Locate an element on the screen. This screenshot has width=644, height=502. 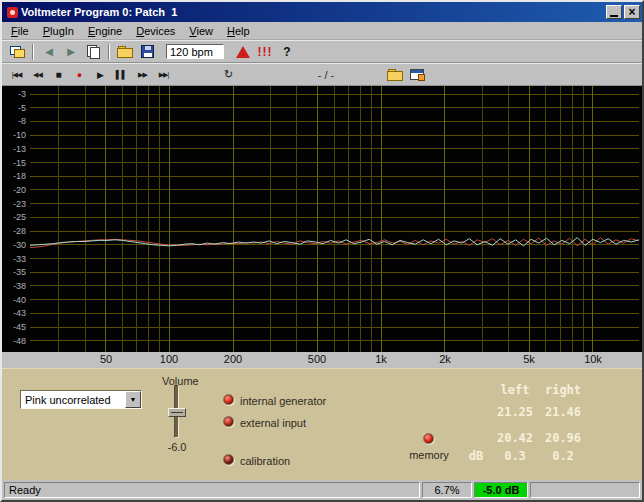
svg-text: -38 is located at coordinates (20, 286).